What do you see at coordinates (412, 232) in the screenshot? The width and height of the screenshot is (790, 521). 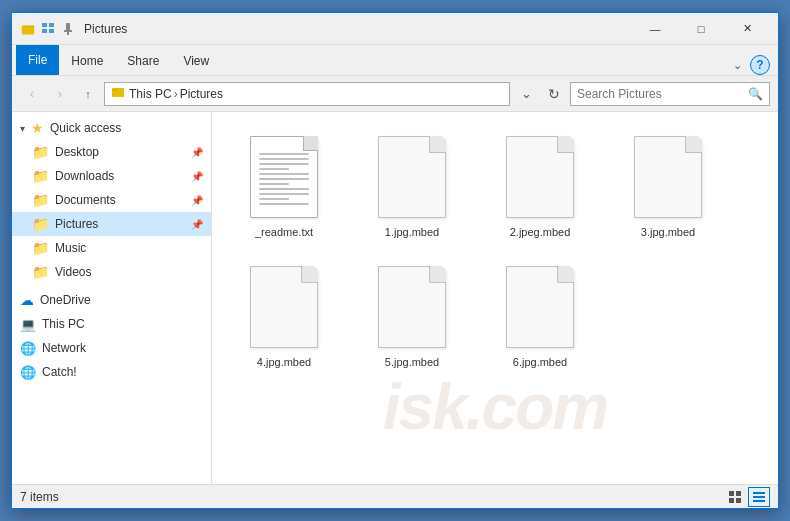 I see `file-name-1: 1.jpg.mbed` at bounding box center [412, 232].